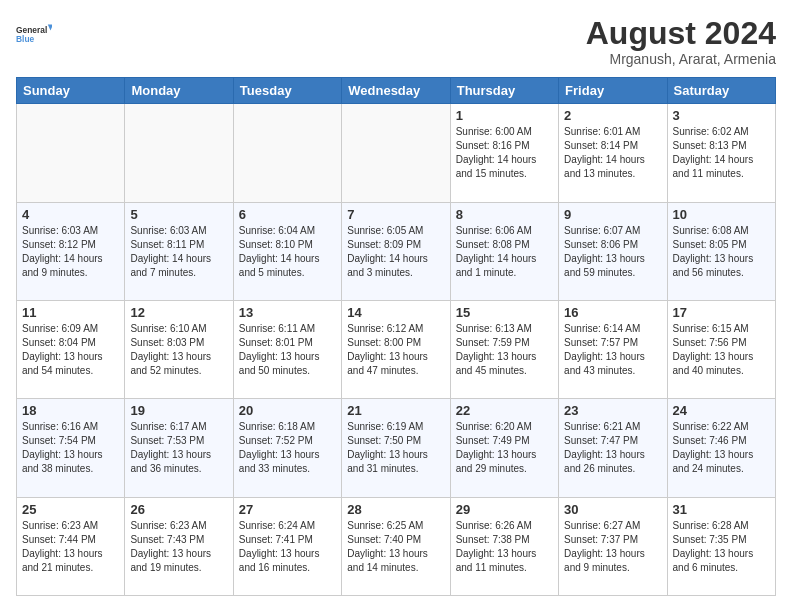 This screenshot has height=612, width=792. I want to click on calendar-cell-w5-d0: 25Sunrise: 6:23 AM Sunset: 7:44 PM Dayli…, so click(71, 546).